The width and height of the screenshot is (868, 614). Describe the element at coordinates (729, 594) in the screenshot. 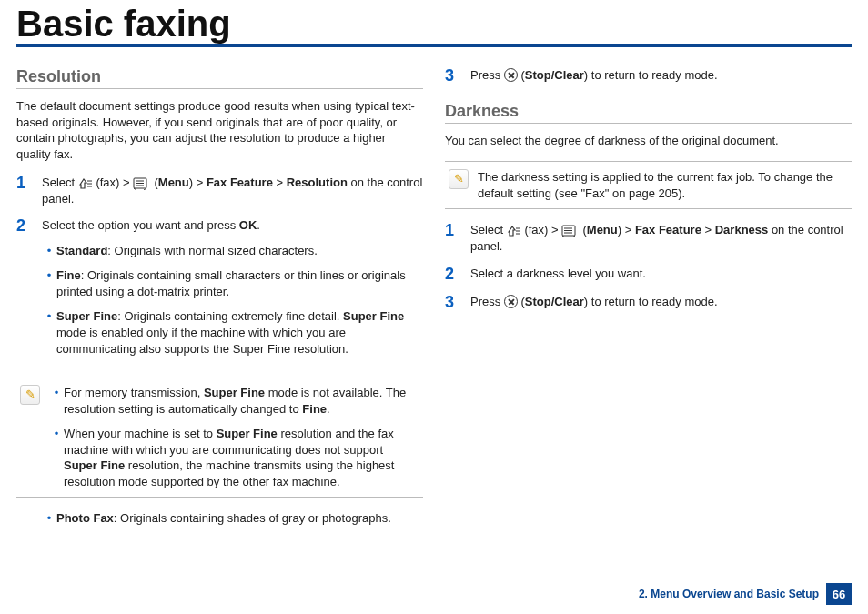

I see `footer-chapter: 2. Menu Overview and Basic Setup` at that location.